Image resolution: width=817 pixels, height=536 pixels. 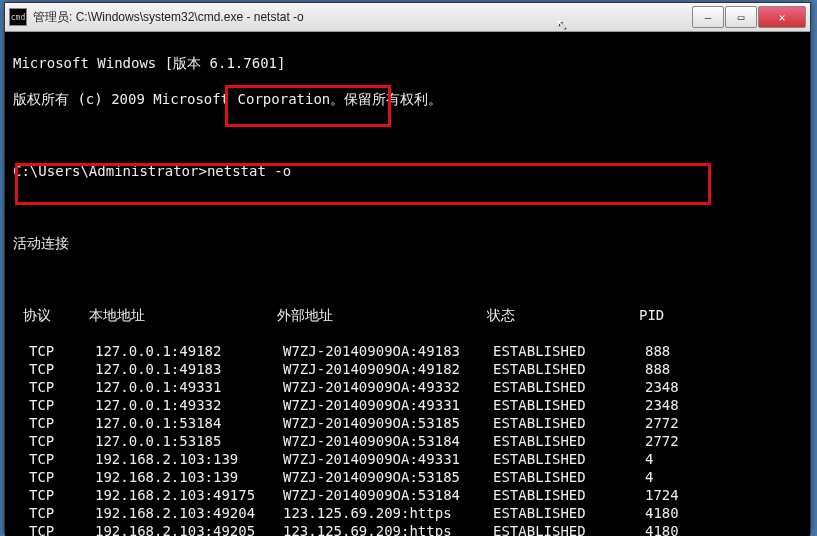 What do you see at coordinates (382, 315) in the screenshot?
I see `header-foreign: 外部地址` at bounding box center [382, 315].